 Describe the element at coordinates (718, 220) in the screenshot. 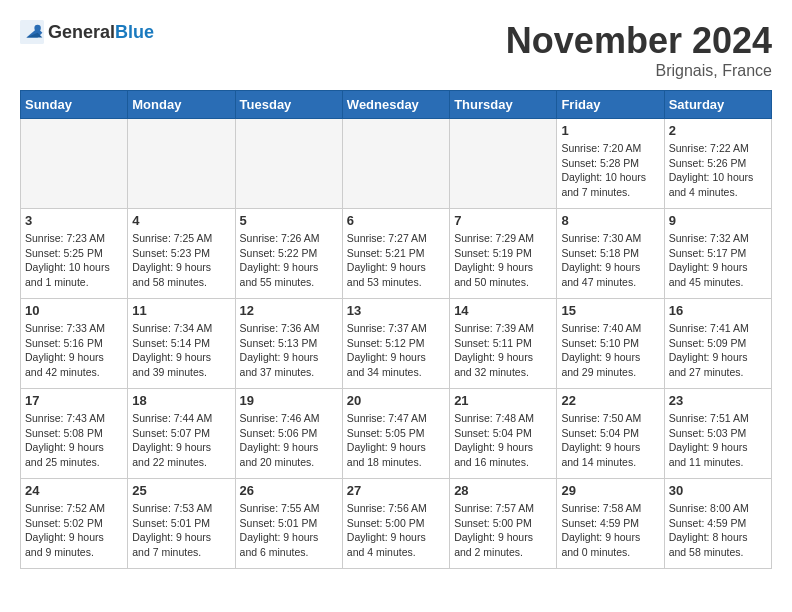

I see `day-number: 9` at that location.